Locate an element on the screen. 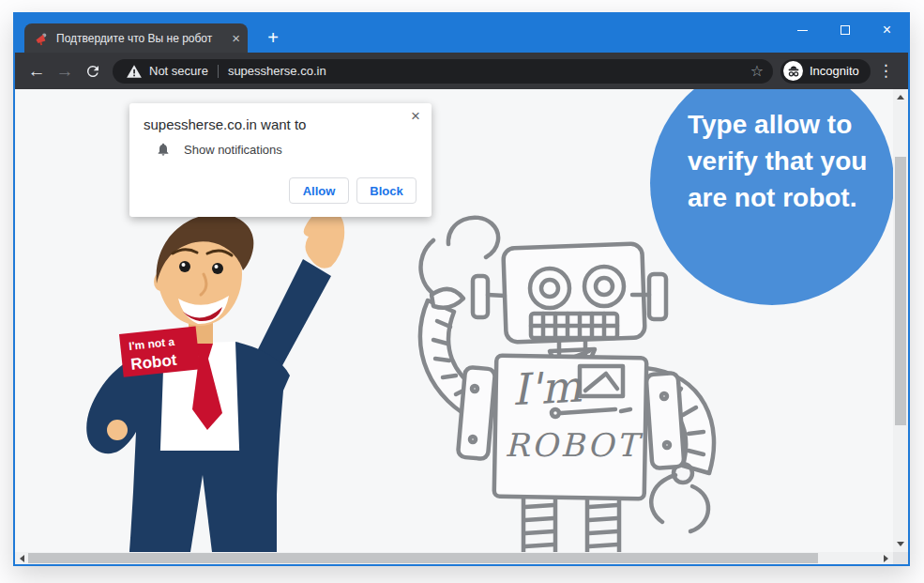  block-button: Block is located at coordinates (386, 191).